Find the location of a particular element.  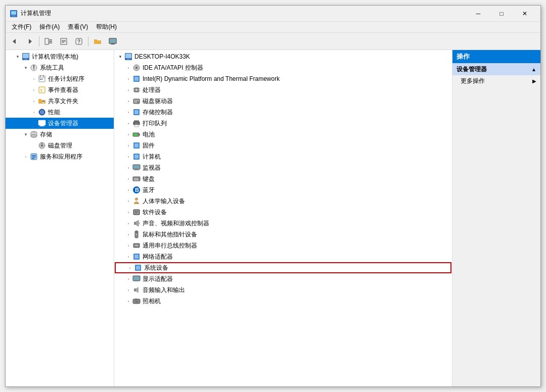

dev-hid: › 人体学输入设备 is located at coordinates (283, 201).